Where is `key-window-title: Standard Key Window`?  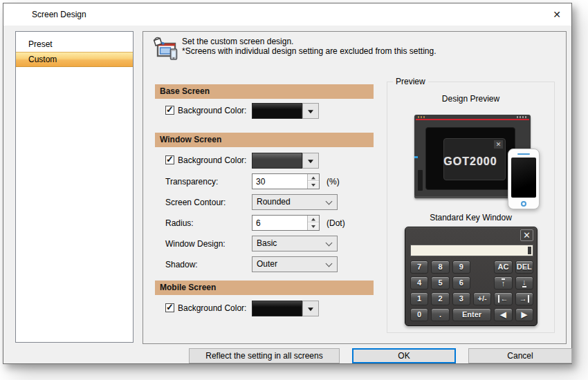 key-window-title: Standard Key Window is located at coordinates (470, 218).